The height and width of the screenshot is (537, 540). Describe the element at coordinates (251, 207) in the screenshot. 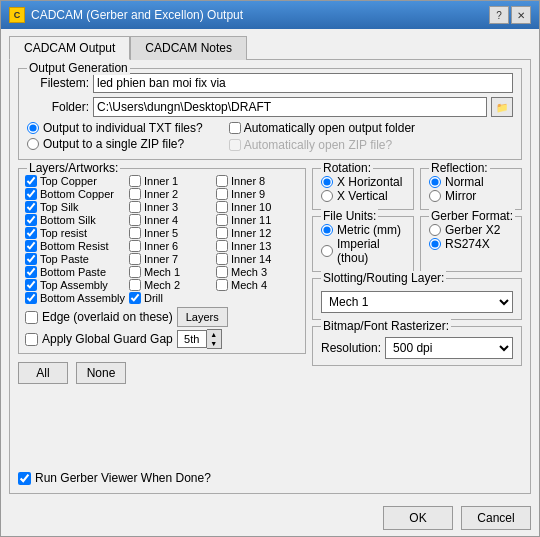

I see `layer-inner10-label: Inner 10` at that location.